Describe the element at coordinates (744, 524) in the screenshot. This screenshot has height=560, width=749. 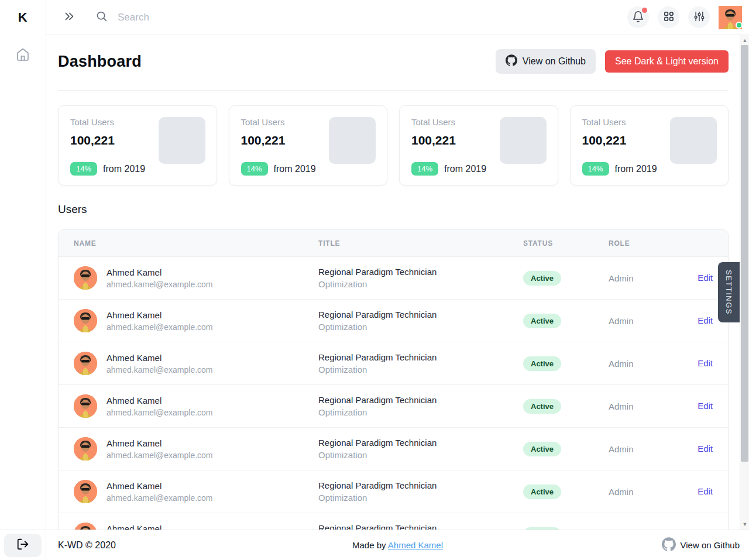
I see `scrollbar-down-arrow: ▼` at that location.